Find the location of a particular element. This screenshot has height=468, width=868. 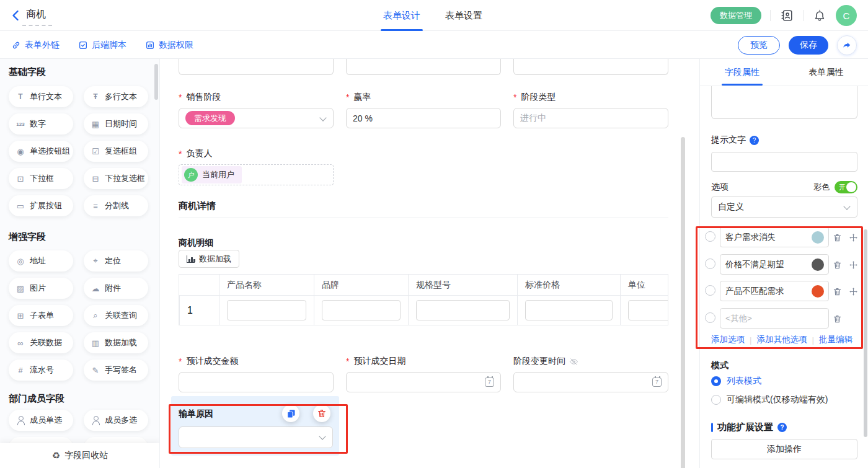

data-load-button: 数据加载 is located at coordinates (209, 259).